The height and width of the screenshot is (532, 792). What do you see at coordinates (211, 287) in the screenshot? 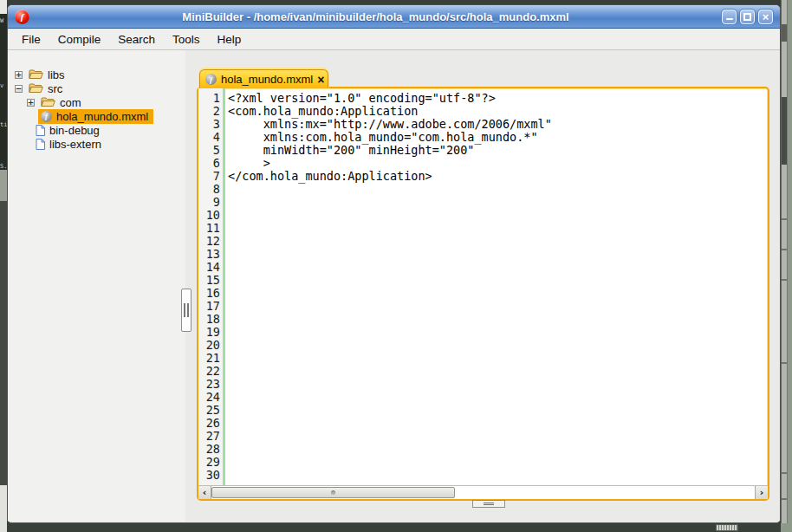
I see `line-number-gutter: 1234567891011121314151617181920212223242…` at bounding box center [211, 287].